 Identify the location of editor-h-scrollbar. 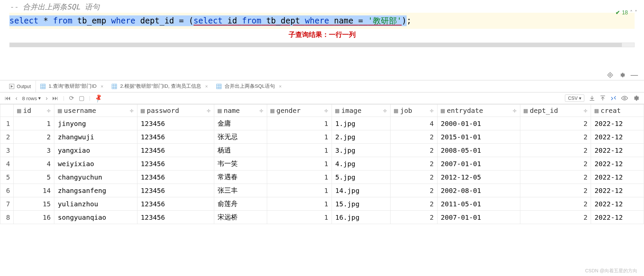
(322, 45).